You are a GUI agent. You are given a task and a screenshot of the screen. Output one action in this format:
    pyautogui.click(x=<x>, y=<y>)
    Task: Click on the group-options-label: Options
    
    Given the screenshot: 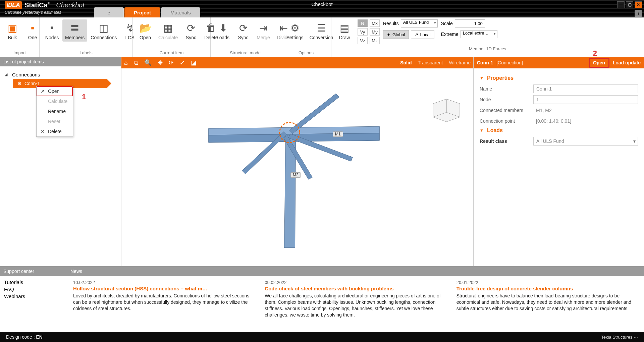 What is the action you would take?
    pyautogui.click(x=306, y=54)
    